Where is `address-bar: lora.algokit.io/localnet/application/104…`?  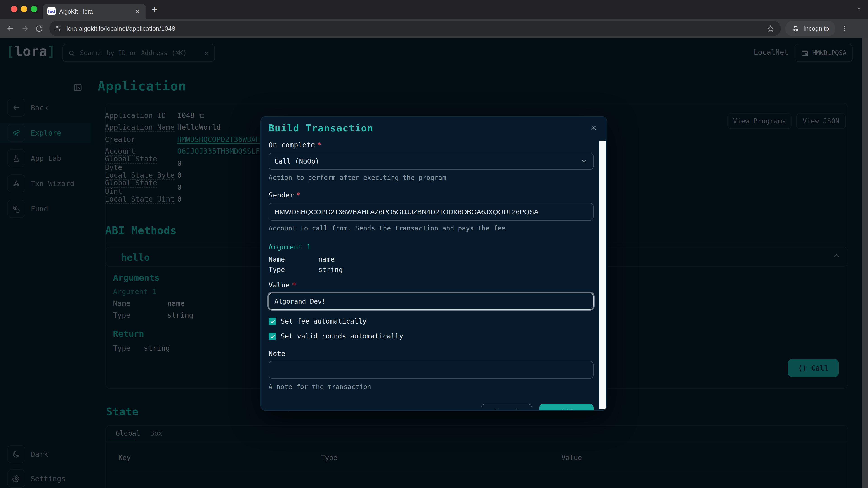
address-bar: lora.algokit.io/localnet/application/104… is located at coordinates (415, 28).